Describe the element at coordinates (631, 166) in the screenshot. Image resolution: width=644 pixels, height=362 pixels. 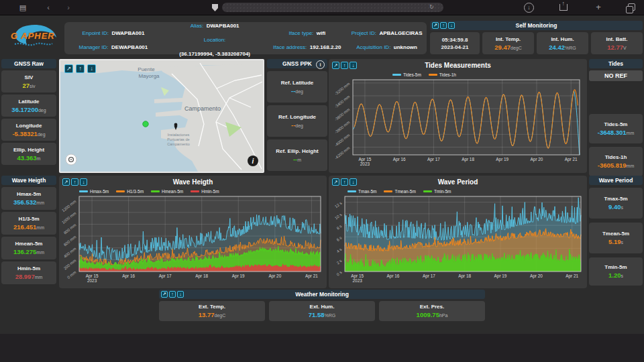
I see `tides-1h-unit: mm` at that location.